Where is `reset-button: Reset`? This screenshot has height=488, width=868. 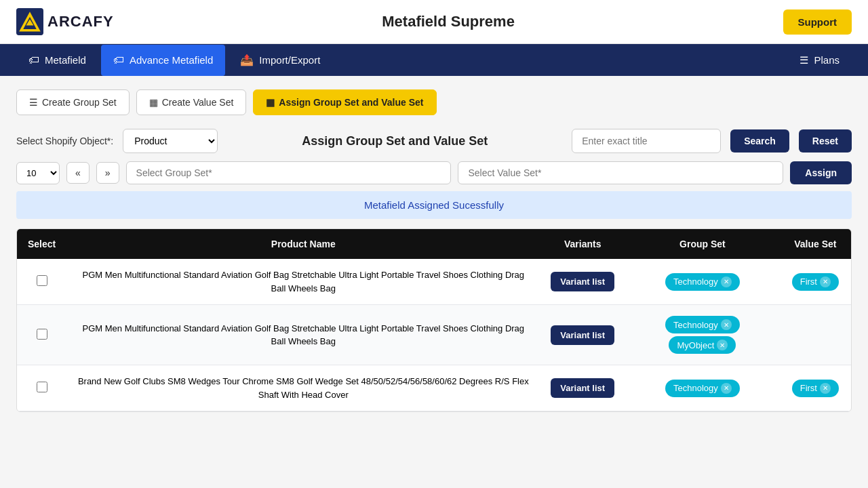 reset-button: Reset is located at coordinates (825, 141).